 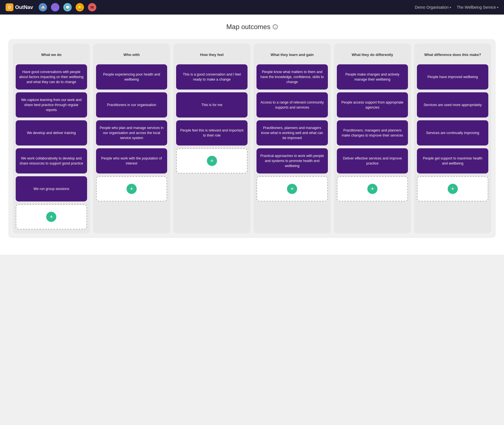 I want to click on logo-text: OutNav, so click(x=24, y=7).